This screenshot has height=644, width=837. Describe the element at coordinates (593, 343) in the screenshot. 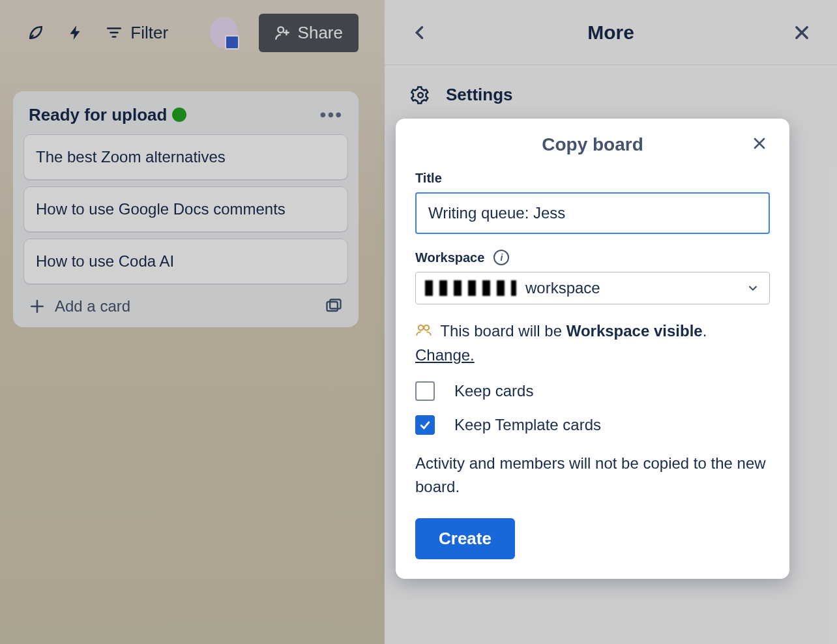

I see `visibility-text: This board will be Workspace visible. Ch…` at that location.